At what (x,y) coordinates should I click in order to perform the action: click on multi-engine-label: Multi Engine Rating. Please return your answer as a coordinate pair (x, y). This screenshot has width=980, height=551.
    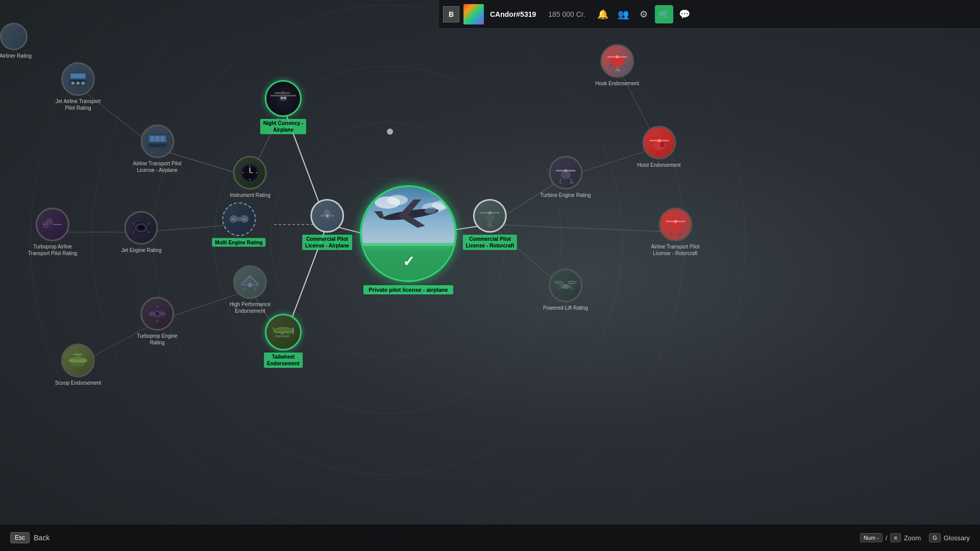
    Looking at the image, I should click on (239, 243).